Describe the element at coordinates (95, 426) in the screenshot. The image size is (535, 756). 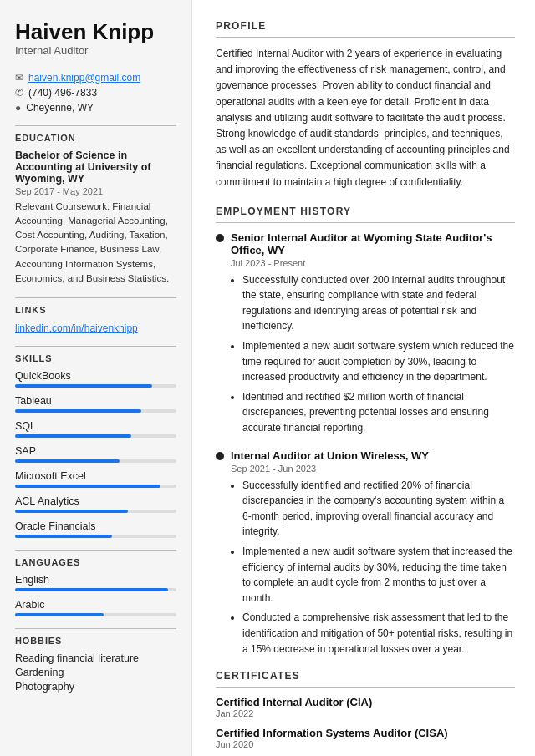
I see `skill-name: SQL` at that location.